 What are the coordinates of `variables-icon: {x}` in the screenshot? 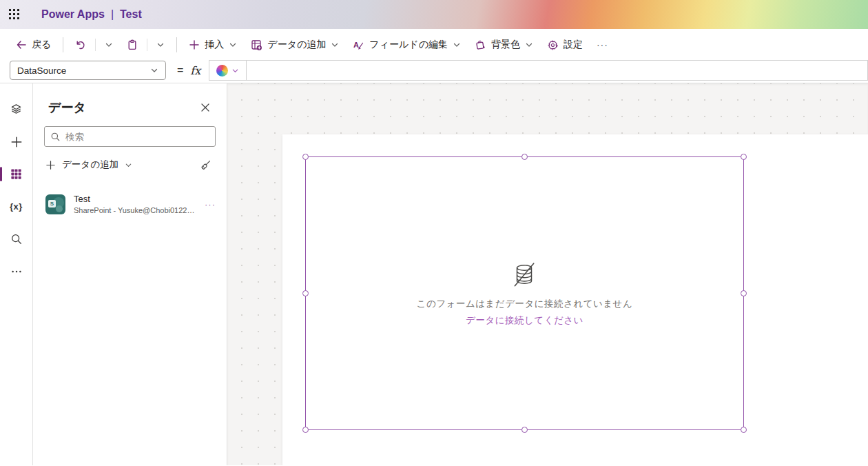 It's located at (17, 207).